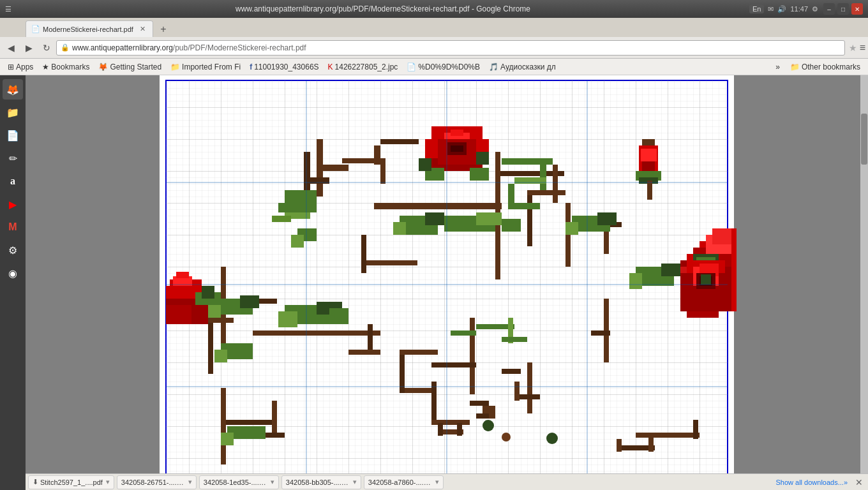 This screenshot has width=868, height=490. I want to click on forward-button: ▶, so click(29, 48).